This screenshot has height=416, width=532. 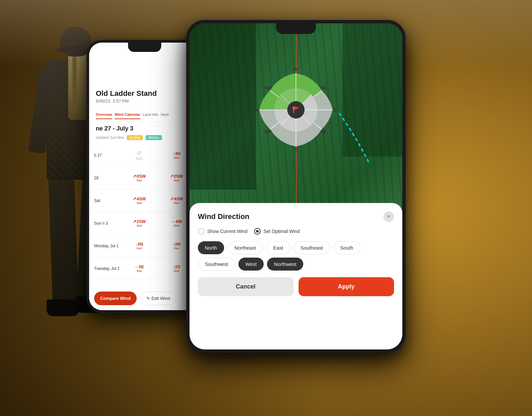 What do you see at coordinates (148, 298) in the screenshot?
I see `edit-icon: ✎` at bounding box center [148, 298].